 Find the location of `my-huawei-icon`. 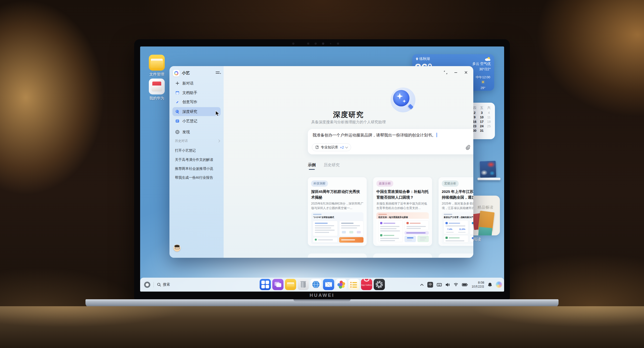

my-huawei-icon is located at coordinates (157, 87).